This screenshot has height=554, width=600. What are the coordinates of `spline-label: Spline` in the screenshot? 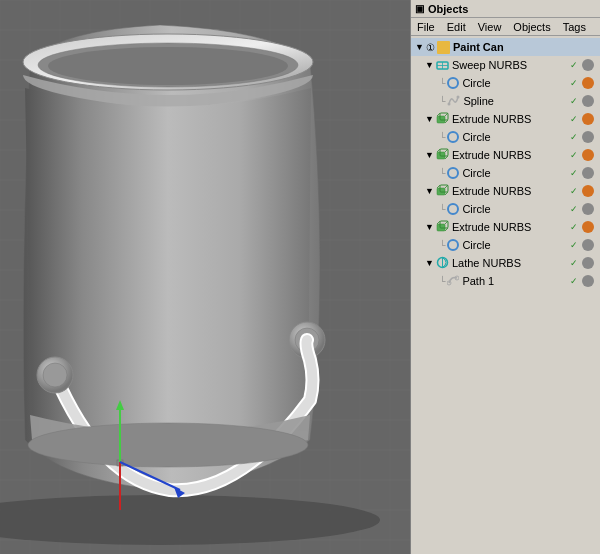 It's located at (478, 101).